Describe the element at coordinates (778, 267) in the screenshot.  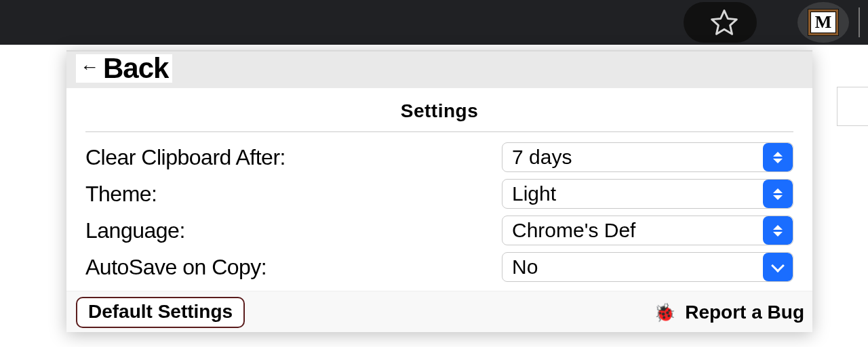
I see `chevron-down-icon` at that location.